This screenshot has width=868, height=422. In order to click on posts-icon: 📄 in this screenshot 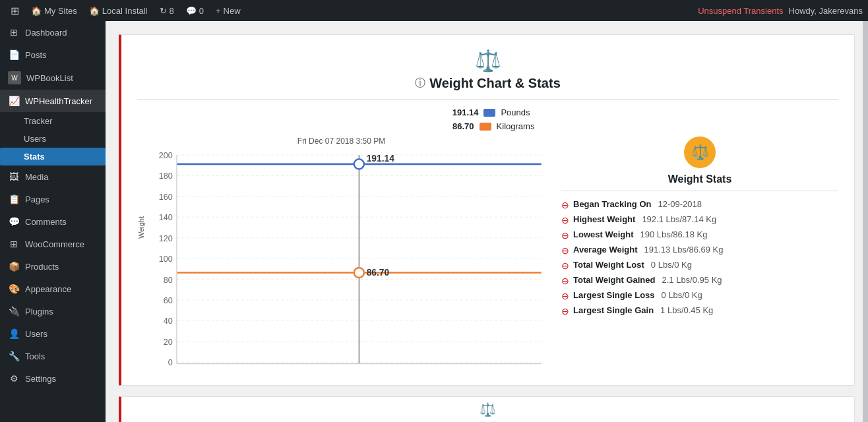, I will do `click(14, 55)`.